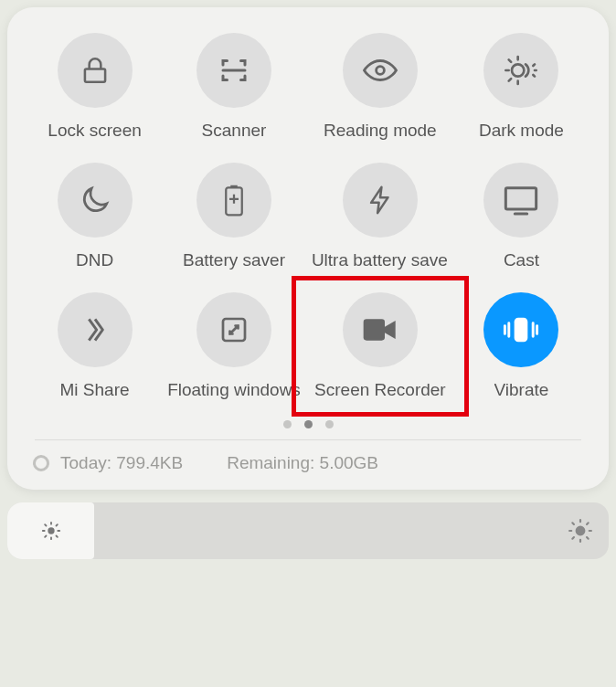 The width and height of the screenshot is (616, 687). What do you see at coordinates (95, 200) in the screenshot?
I see `moon-icon` at bounding box center [95, 200].